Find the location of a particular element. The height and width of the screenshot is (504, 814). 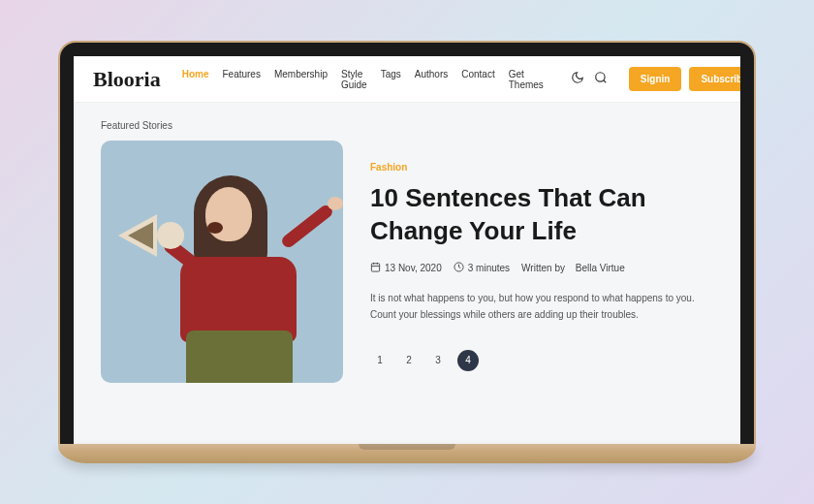

story-title: 10 Sentences That Can Change Your Life is located at coordinates (542, 215).